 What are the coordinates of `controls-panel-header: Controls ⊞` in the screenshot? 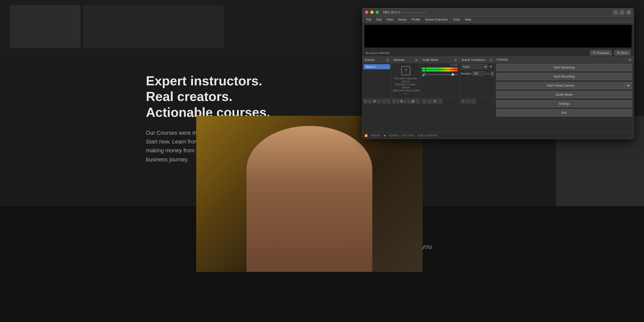 It's located at (564, 60).